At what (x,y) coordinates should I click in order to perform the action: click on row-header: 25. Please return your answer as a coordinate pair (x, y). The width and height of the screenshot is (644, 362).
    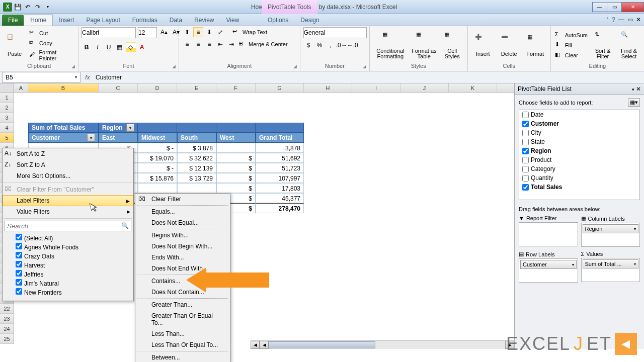
    Looking at the image, I should click on (7, 339).